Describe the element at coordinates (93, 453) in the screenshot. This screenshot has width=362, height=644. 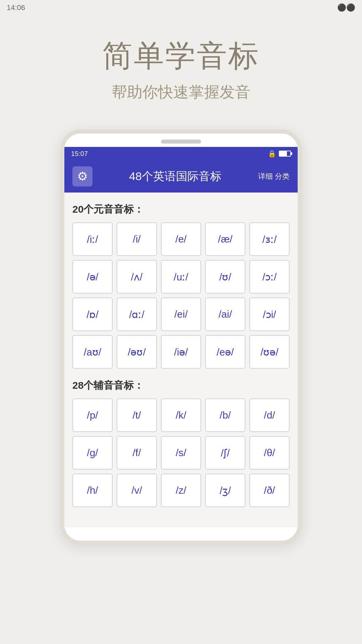
I see `consonant-cell: /g/` at that location.